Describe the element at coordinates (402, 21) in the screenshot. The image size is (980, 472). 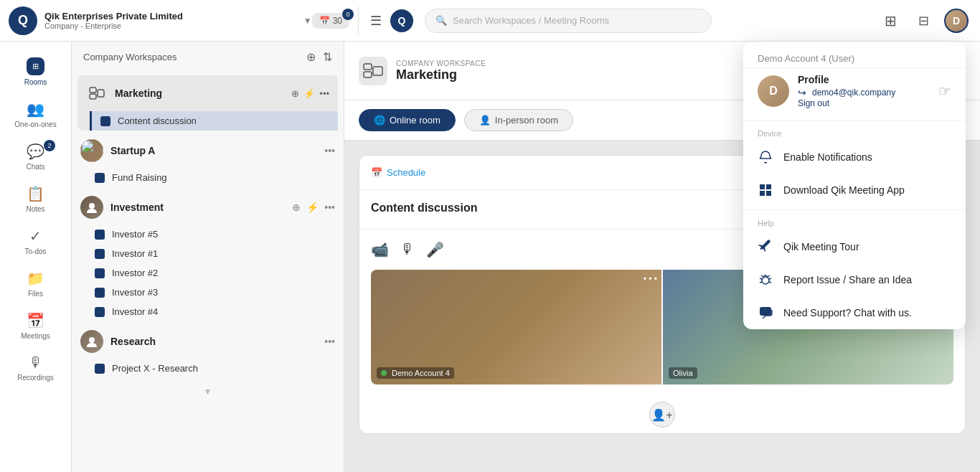
I see `qik-logo: Q` at that location.